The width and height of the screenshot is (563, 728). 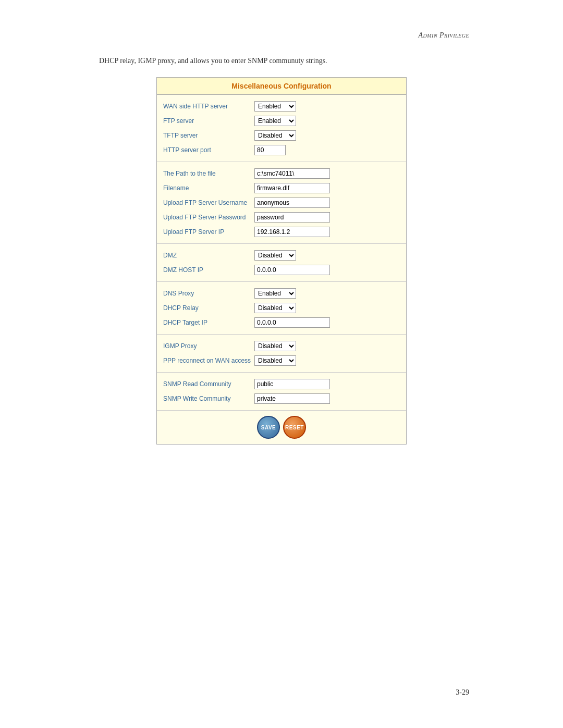 I want to click on row-ftp-server: FTP server Enabled Disabled, so click(x=282, y=121).